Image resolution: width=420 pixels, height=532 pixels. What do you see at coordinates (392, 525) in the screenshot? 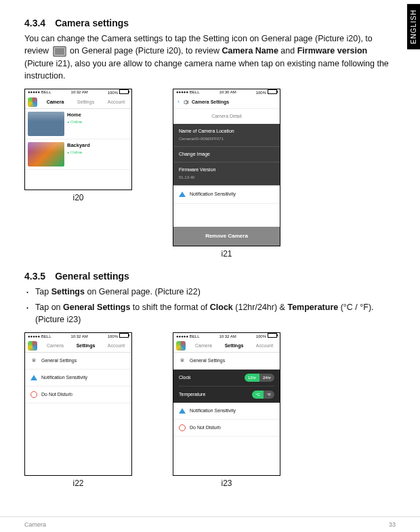
I see `footer-page-number: 33` at bounding box center [392, 525].